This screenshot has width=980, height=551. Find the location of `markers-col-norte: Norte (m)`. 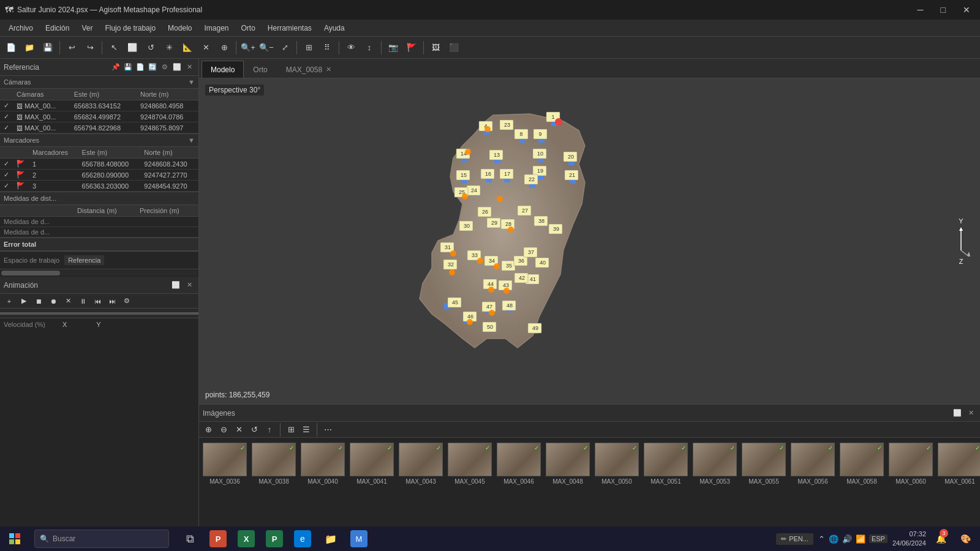

markers-col-norte: Norte (m) is located at coordinates (169, 153).